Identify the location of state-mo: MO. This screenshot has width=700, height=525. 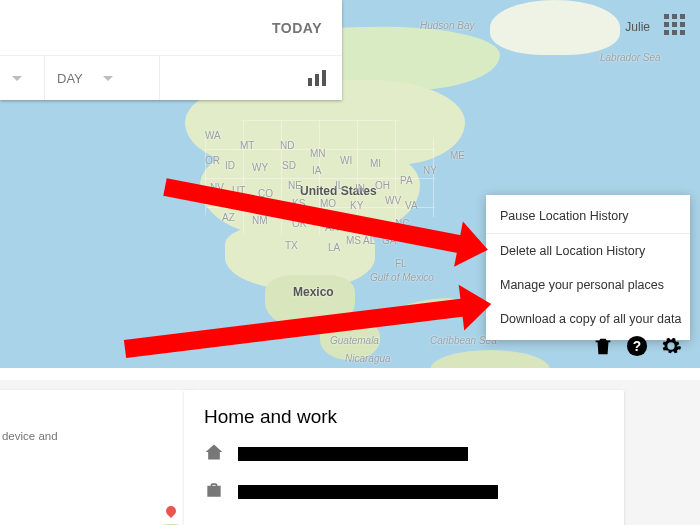
(328, 204).